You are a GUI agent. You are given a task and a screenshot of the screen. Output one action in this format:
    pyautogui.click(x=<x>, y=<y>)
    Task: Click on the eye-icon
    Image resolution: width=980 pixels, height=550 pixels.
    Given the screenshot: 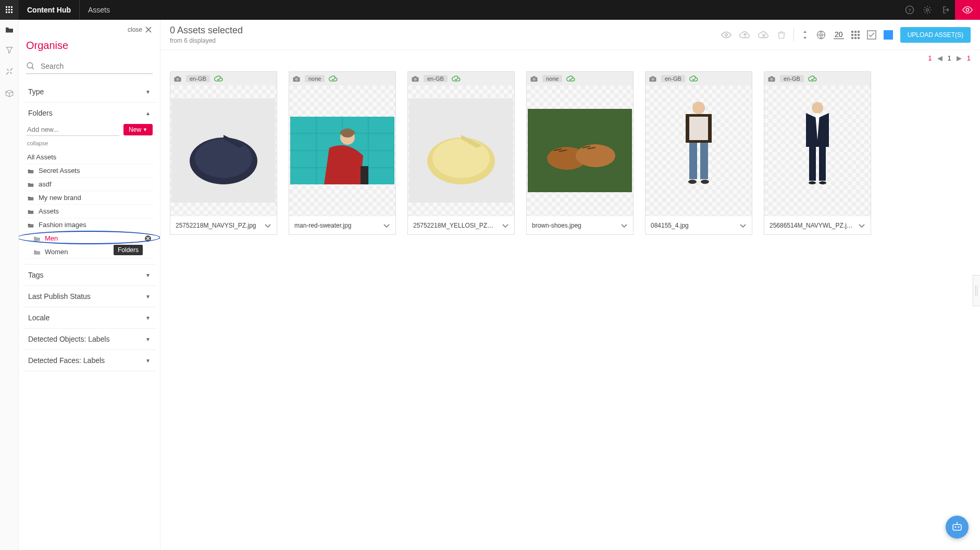 What is the action you would take?
    pyautogui.click(x=726, y=35)
    